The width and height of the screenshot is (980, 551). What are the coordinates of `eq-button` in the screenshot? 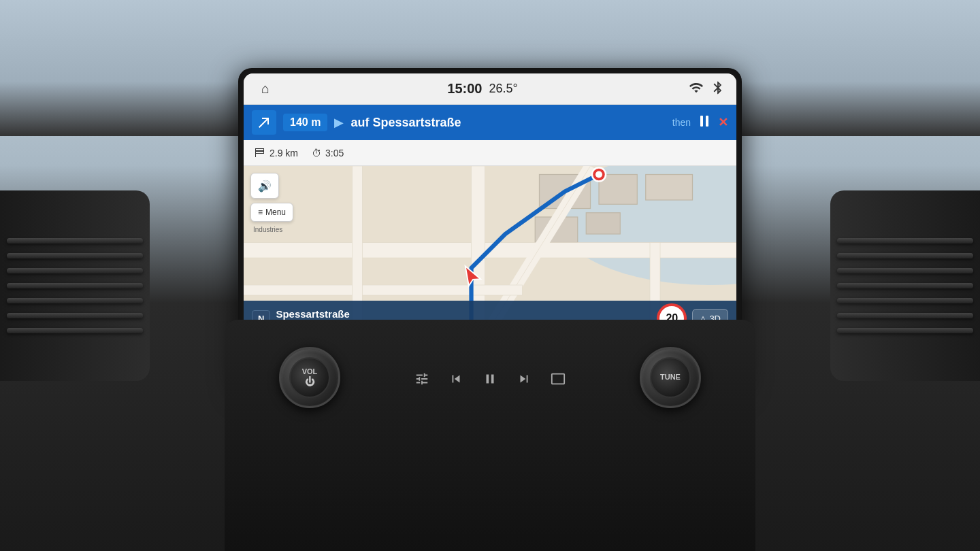 It's located at (422, 381).